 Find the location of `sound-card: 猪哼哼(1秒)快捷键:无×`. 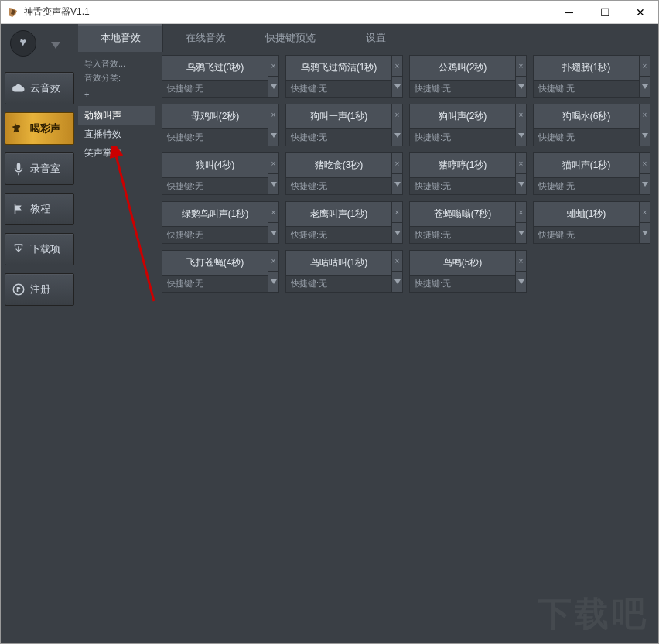

sound-card: 猪哼哼(1秒)快捷键:无× is located at coordinates (468, 173).